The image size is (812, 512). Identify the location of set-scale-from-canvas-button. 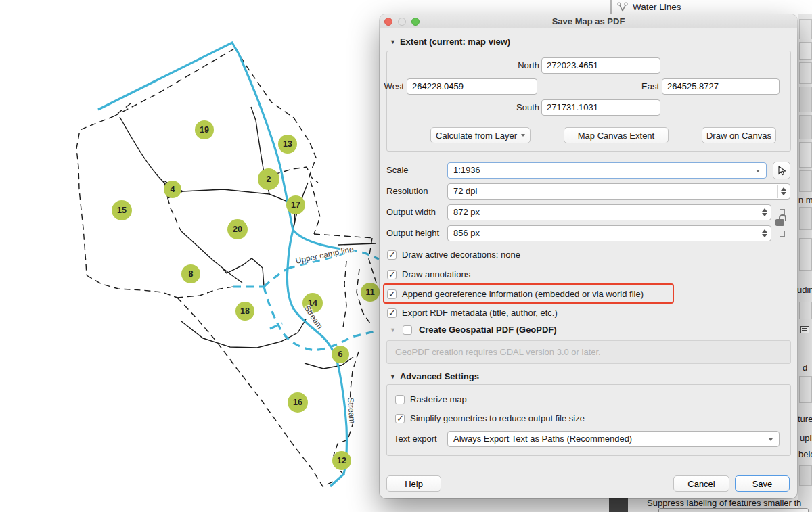
(782, 170).